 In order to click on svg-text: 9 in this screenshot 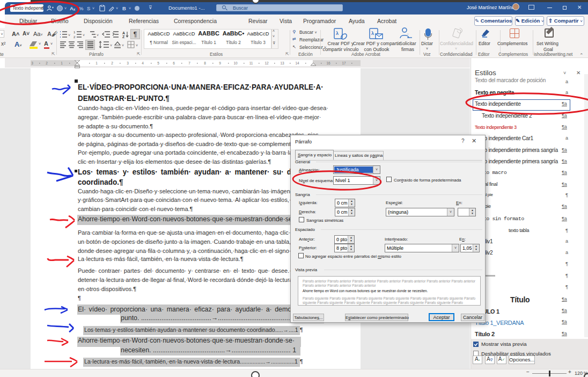, I will do `click(220, 63)`.